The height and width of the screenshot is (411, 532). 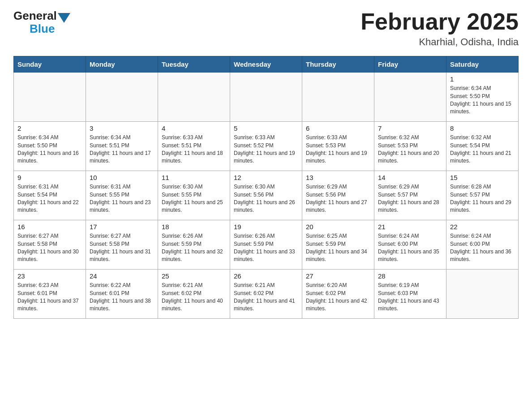 I want to click on day-cell: 17Sunrise: 6:27 AM Sunset: 5:58 PM Dayli…, so click(x=122, y=245).